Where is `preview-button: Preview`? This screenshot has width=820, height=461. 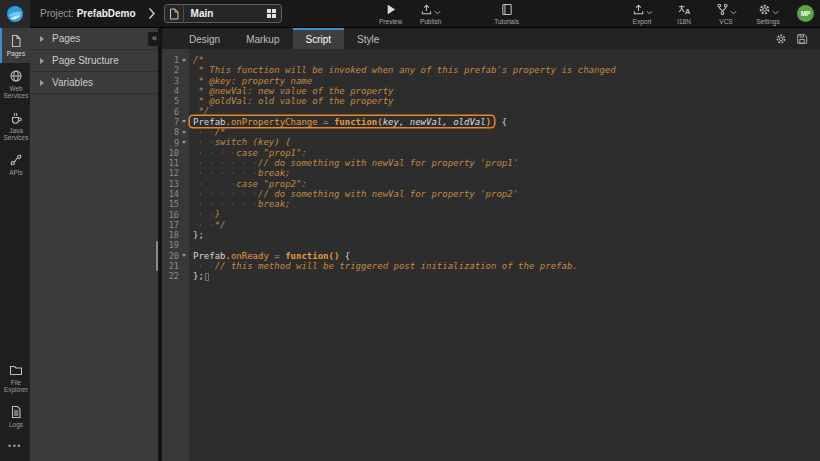 preview-button: Preview is located at coordinates (391, 14).